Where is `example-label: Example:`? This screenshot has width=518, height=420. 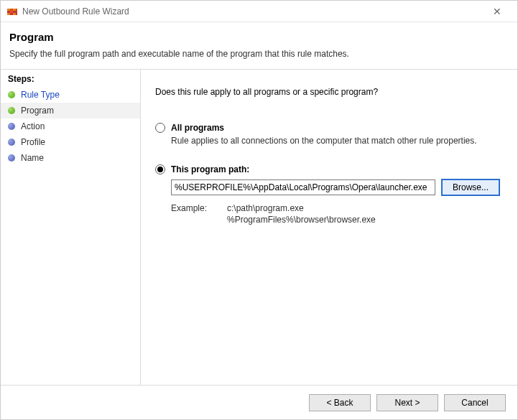 example-label: Example: is located at coordinates (199, 214).